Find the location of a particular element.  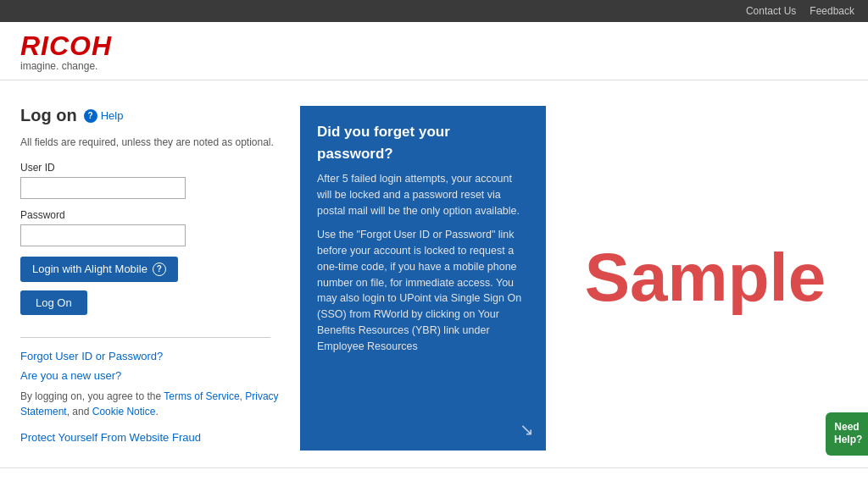

help-link: ? Help is located at coordinates (103, 116).